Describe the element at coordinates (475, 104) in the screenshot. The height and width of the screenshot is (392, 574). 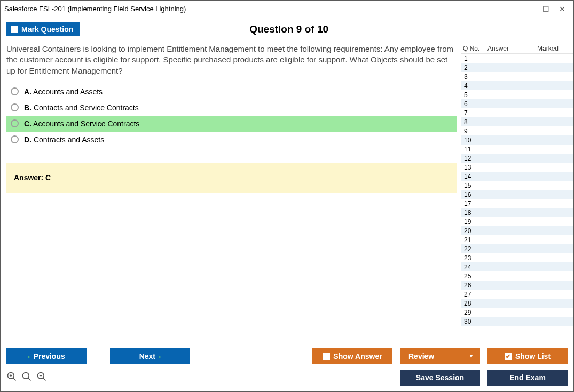
I see `row-qno: 6` at that location.